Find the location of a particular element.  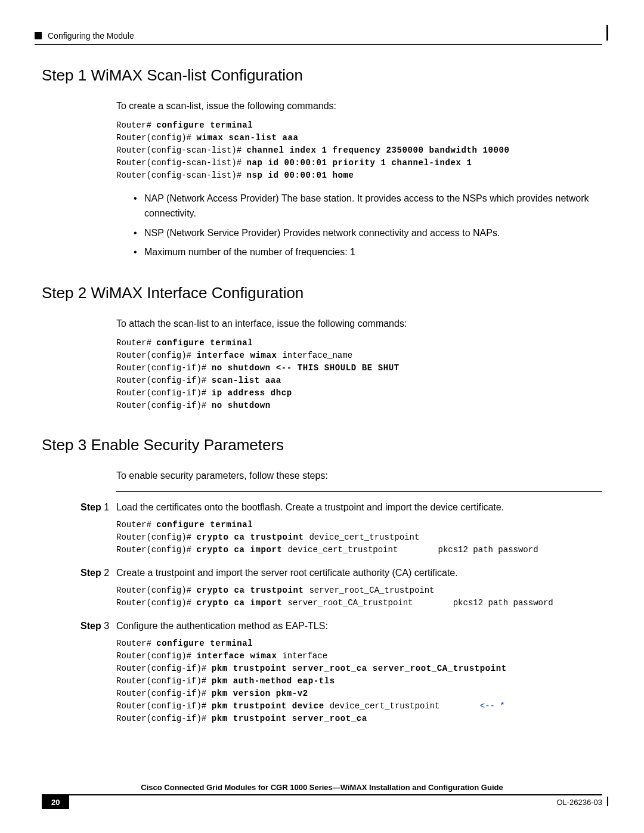

step2-code: Router# configure terminal Router(config… is located at coordinates (359, 374).